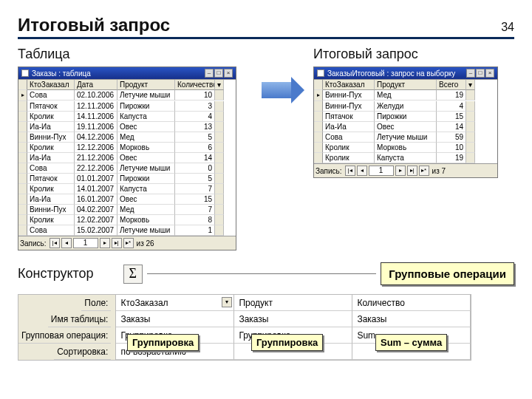  What do you see at coordinates (118, 74) in the screenshot?
I see `table-window-title: Заказы : таблица` at bounding box center [118, 74].